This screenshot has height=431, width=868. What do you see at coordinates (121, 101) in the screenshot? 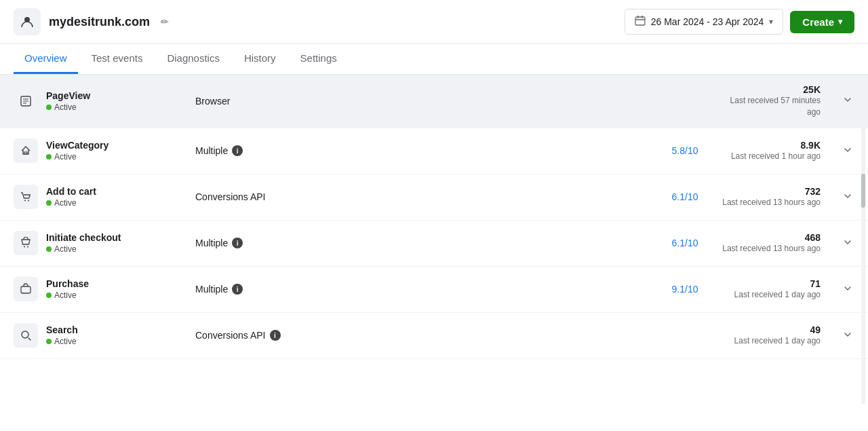
I see `event-name-col-pageview: PageView Active` at bounding box center [121, 101].